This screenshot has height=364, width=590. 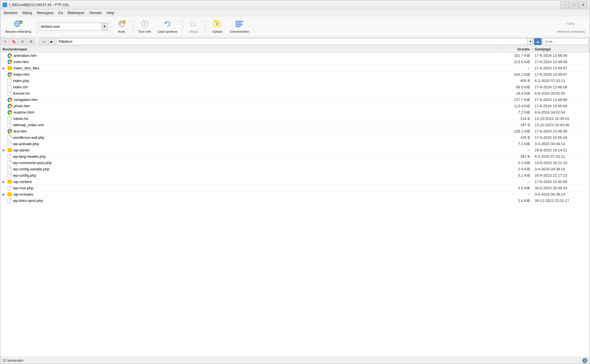 What do you see at coordinates (571, 25) in the screenshot?
I see `verbreek-icon` at bounding box center [571, 25].